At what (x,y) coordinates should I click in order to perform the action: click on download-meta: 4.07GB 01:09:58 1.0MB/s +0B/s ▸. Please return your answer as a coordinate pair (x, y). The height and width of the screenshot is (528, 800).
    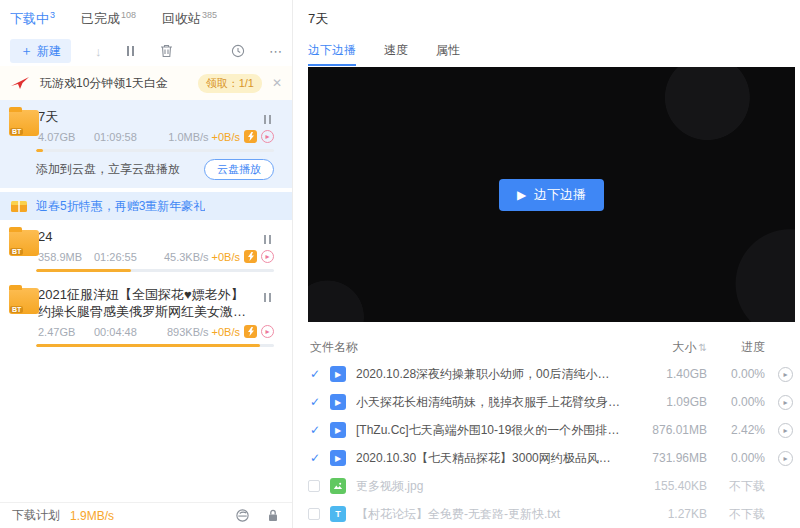
    Looking at the image, I should click on (160, 136).